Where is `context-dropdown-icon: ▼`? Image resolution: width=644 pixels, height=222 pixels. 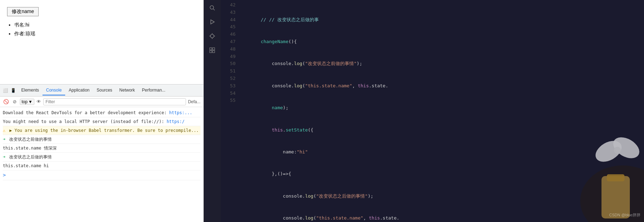
context-dropdown-icon: ▼ is located at coordinates (30, 102).